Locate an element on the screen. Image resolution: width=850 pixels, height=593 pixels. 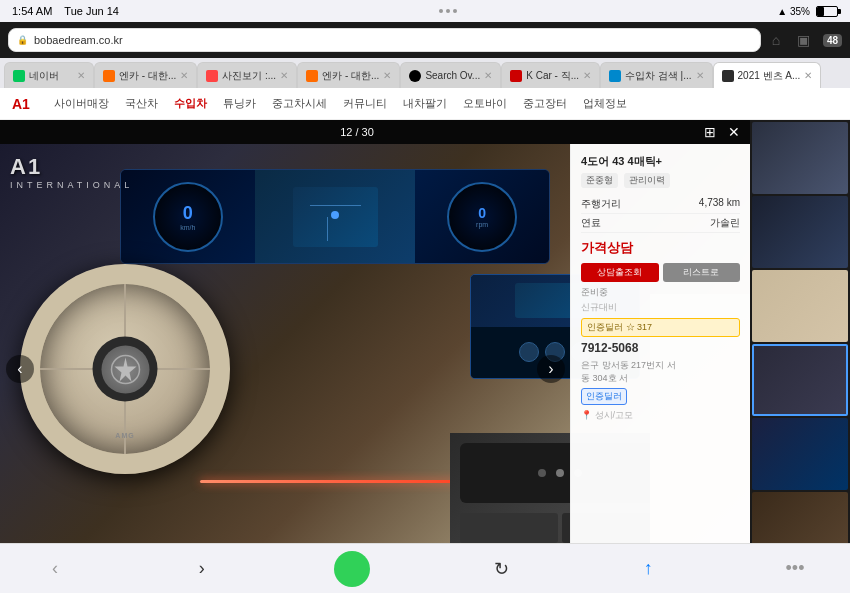
mercedes-star-icon is located at coordinates (125, 369).